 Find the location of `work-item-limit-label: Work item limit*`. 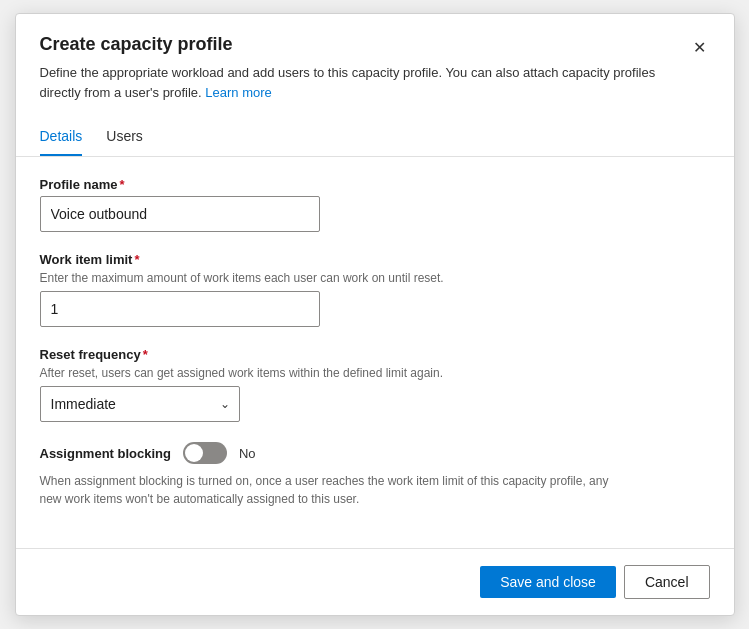

work-item-limit-label: Work item limit* is located at coordinates (375, 260).